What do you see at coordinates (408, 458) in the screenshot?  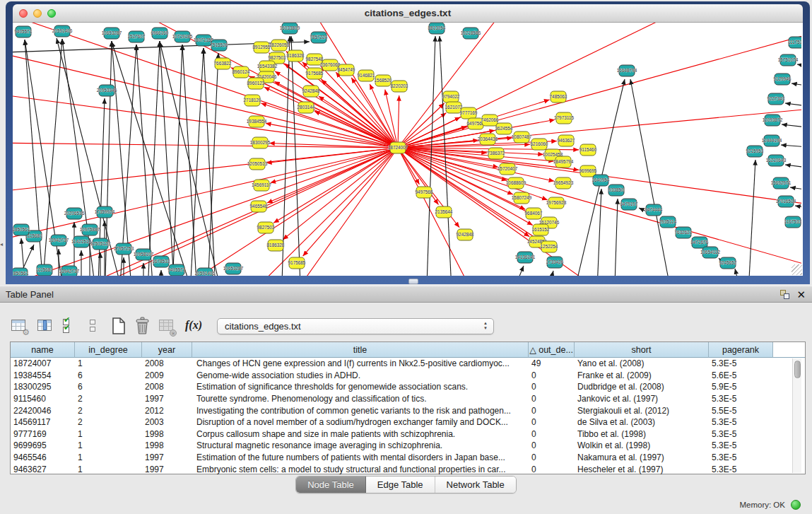 I see `table-row: 946554611997Estimation of the future num…` at bounding box center [408, 458].